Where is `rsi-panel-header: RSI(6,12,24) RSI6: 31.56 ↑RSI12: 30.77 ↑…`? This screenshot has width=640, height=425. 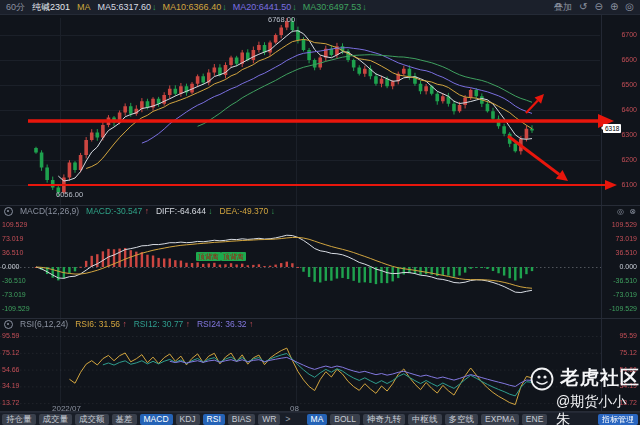 rsi-panel-header: RSI(6,12,24) RSI6: 31.56 ↑RSI12: 30.77 ↑… is located at coordinates (132, 324).